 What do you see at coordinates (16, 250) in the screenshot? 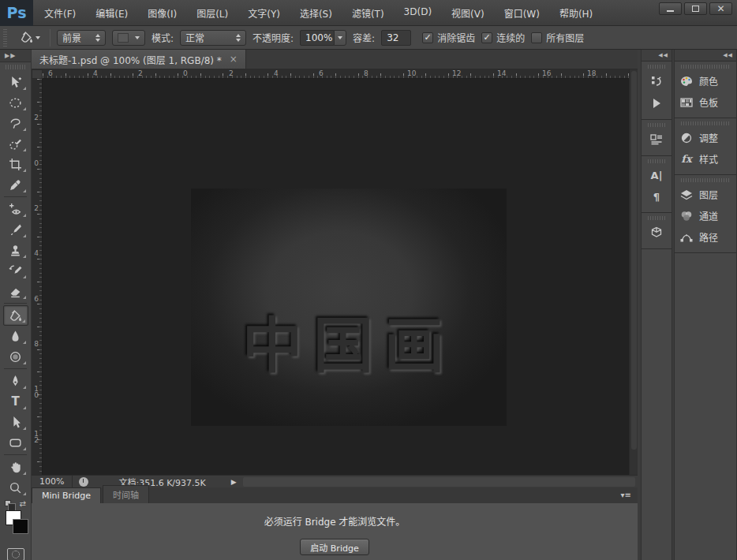
I see `clone-stamp-tool` at bounding box center [16, 250].